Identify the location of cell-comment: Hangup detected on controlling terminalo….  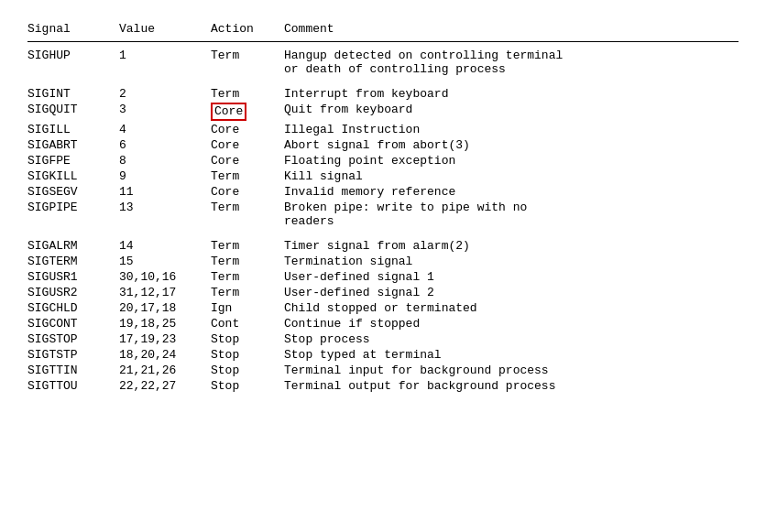
(511, 62).